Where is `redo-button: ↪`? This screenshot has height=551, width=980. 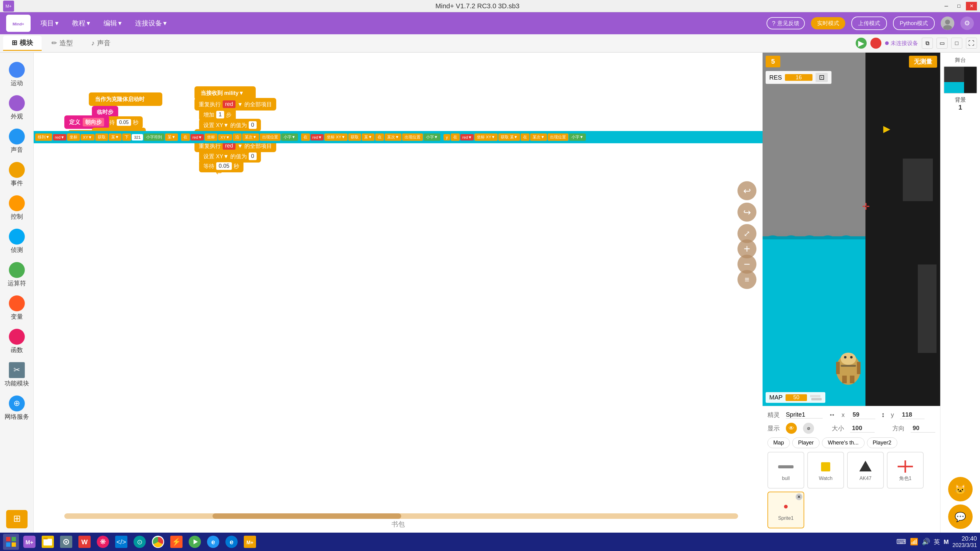 redo-button: ↪ is located at coordinates (747, 212).